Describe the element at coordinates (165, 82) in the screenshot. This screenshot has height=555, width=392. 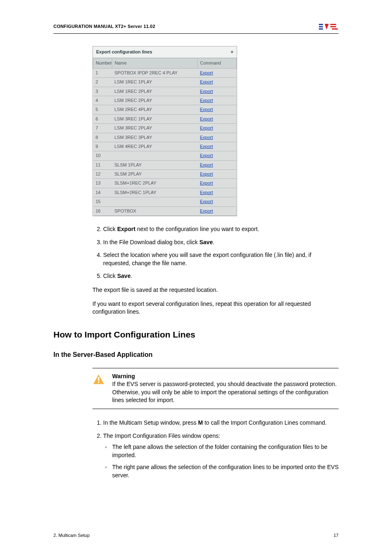
I see `table-row: 2LSM 1REC 1PLAYExport` at that location.